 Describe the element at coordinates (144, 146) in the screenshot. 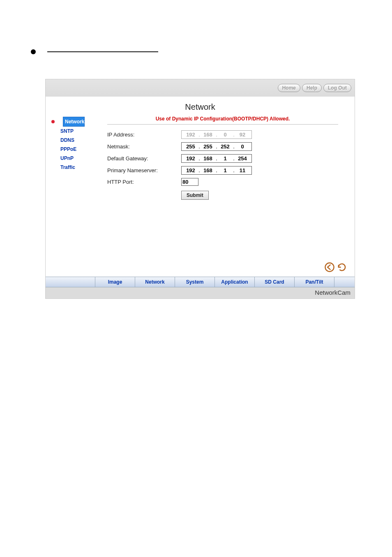

I see `label-netmask: Netmask:` at that location.